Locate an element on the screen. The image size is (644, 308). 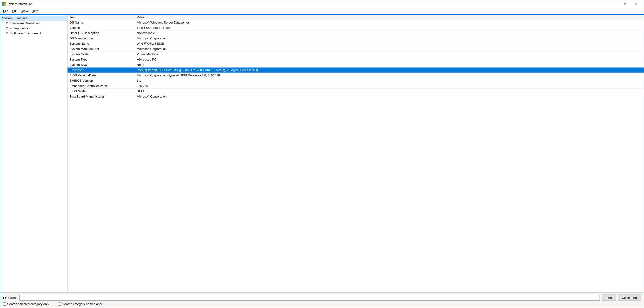
menu-bar: File Edit View Help is located at coordinates (322, 11).